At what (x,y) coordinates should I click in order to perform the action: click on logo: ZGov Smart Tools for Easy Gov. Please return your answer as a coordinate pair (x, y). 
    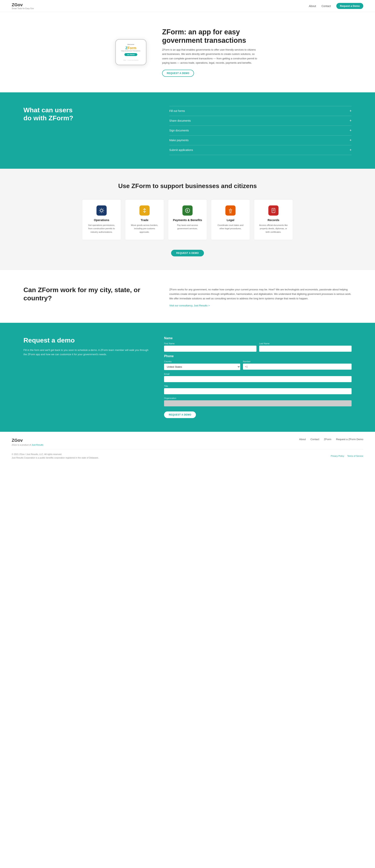
    Looking at the image, I should click on (23, 6).